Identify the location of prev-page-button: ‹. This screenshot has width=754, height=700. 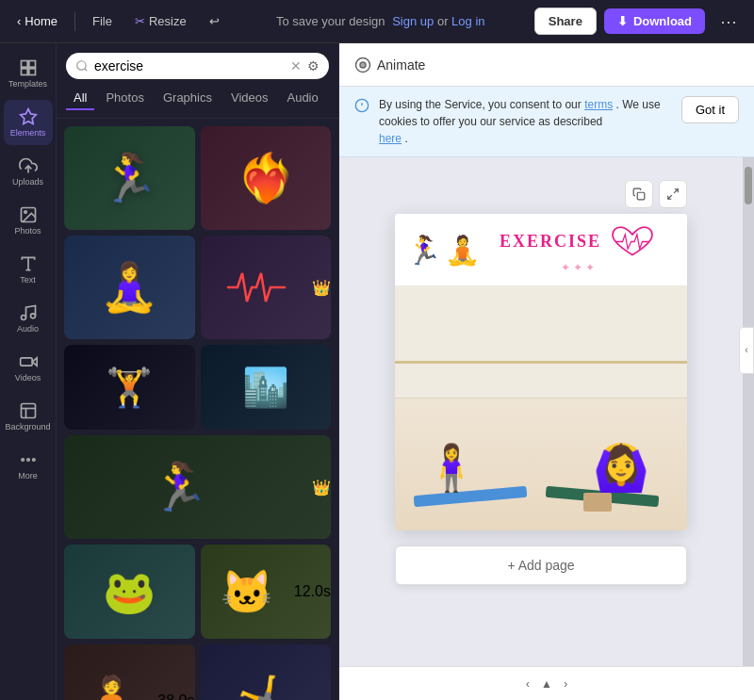
(528, 684).